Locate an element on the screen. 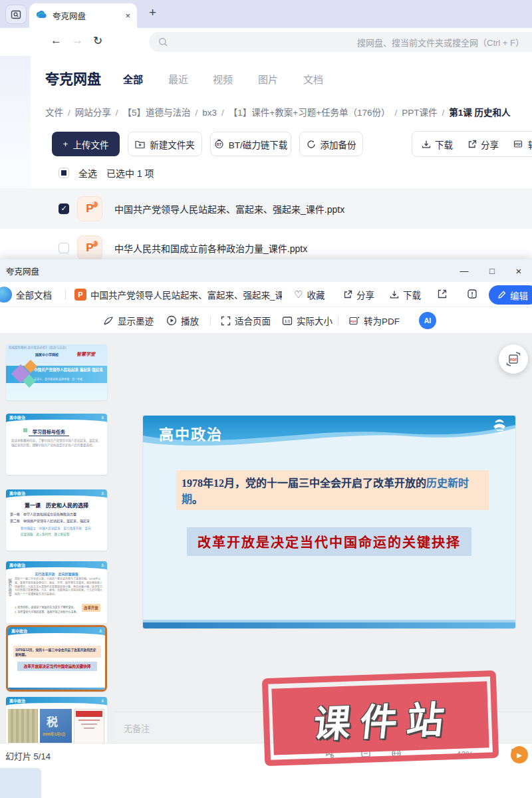 The width and height of the screenshot is (532, 798). favorite-label: 收藏 is located at coordinates (315, 295).